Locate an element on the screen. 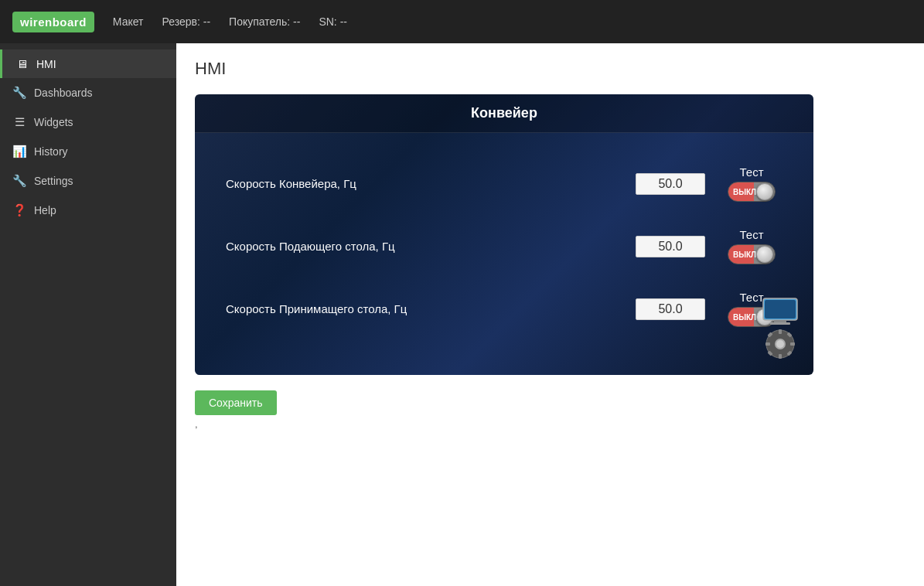 The image size is (924, 586). help-icon: ❓ is located at coordinates (19, 210).